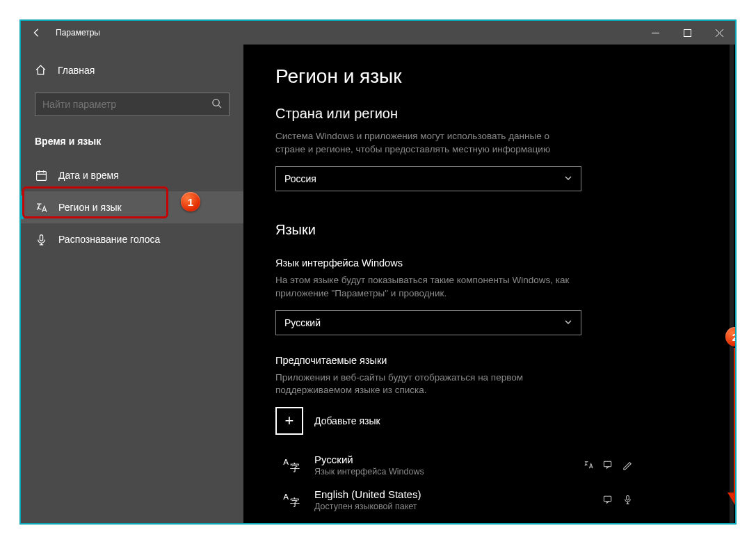 This screenshot has width=756, height=544. Describe the element at coordinates (132, 175) in the screenshot. I see `sidebar-item-date-time: Дата и время` at that location.